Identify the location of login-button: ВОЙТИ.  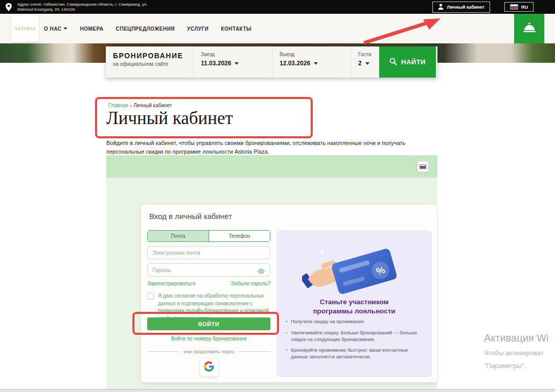
(209, 324).